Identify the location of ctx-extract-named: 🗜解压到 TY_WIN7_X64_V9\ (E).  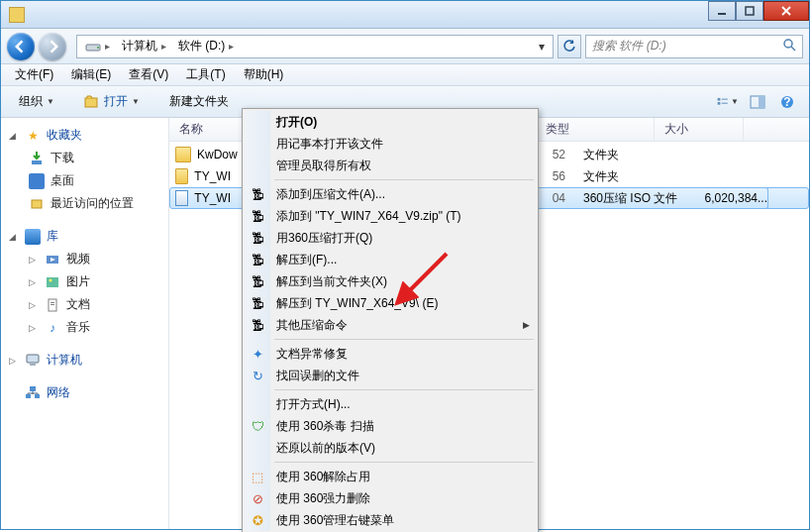
(390, 303).